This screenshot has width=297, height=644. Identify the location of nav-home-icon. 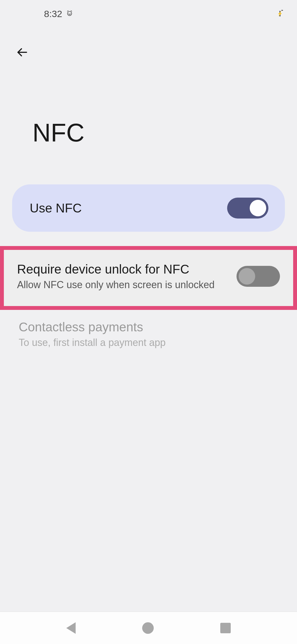
(148, 628).